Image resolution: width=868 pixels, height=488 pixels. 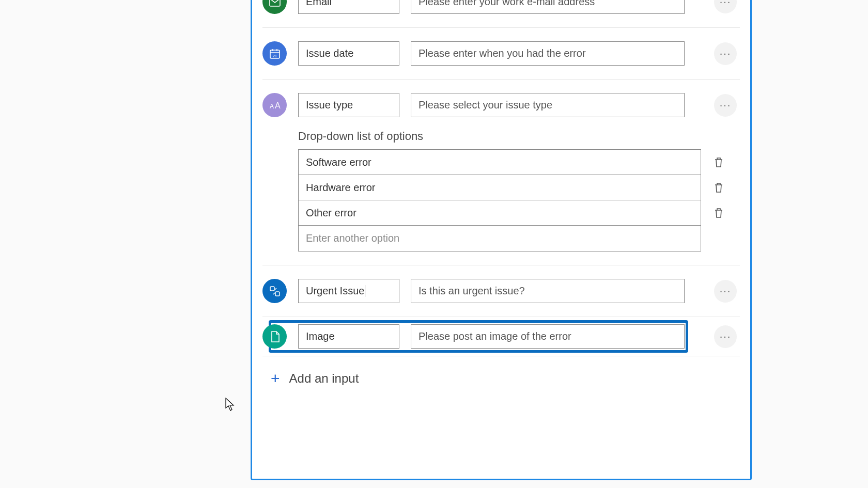 What do you see at coordinates (519, 191) in the screenshot?
I see `dropdown-options-block: Drop-down list of options Software error…` at bounding box center [519, 191].